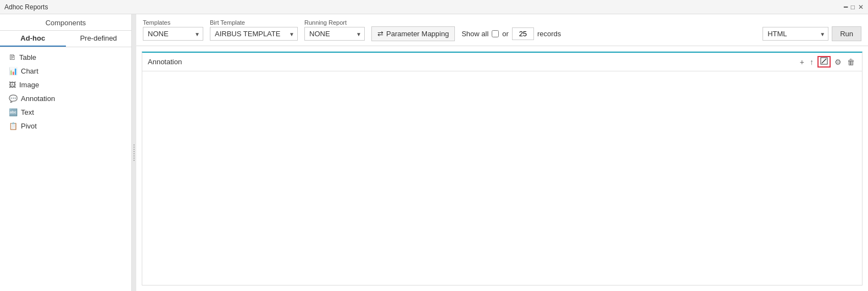 This screenshot has height=291, width=868. What do you see at coordinates (335, 23) in the screenshot?
I see `running-label: Running Report` at bounding box center [335, 23].